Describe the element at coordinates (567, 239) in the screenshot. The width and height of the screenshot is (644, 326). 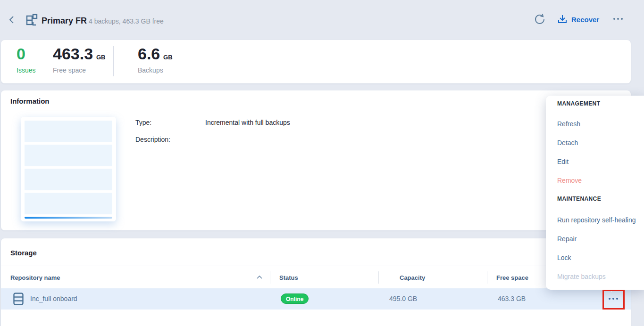
I see `menu-item-repair: Repair` at that location.